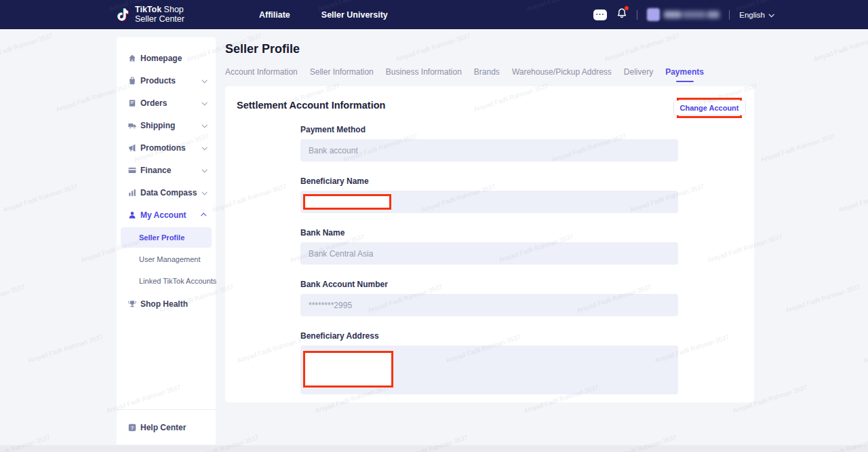  I want to click on payment-method-value: Bank account, so click(334, 151).